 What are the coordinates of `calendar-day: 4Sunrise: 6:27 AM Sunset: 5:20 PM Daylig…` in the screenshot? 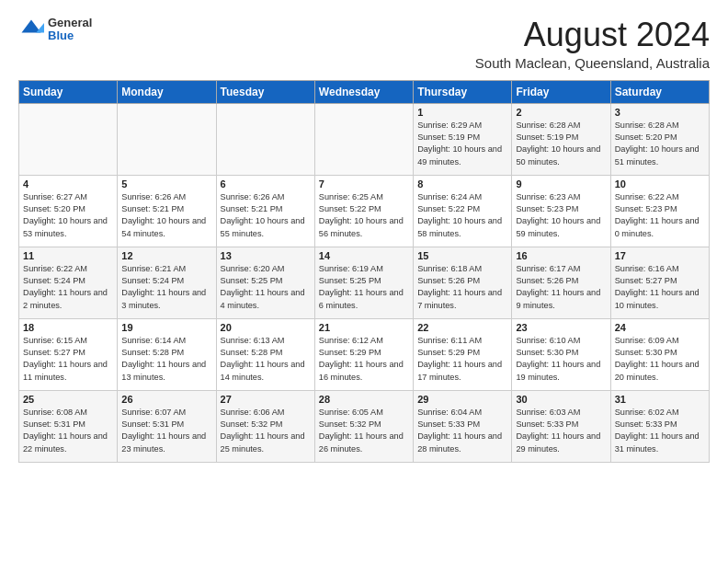 It's located at (68, 211).